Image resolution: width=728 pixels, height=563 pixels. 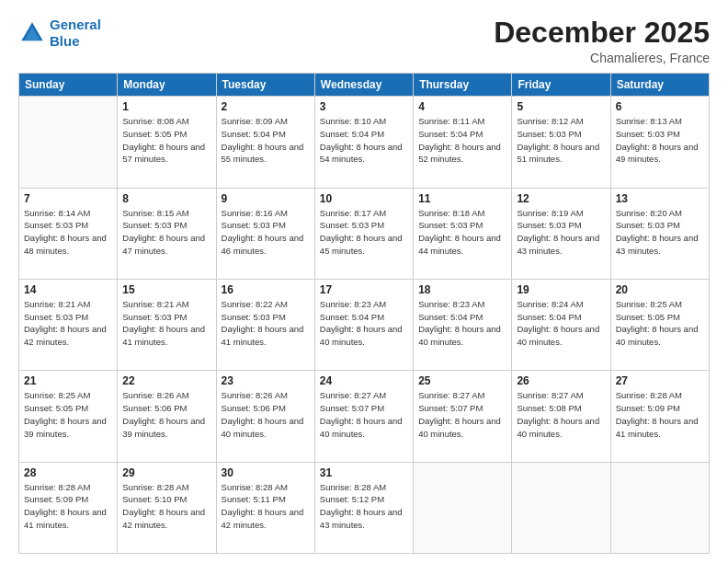 I want to click on calendar-cell: 17Sunrise: 8:23 AM Sunset: 5:04 PM Dayli…, so click(x=364, y=324).